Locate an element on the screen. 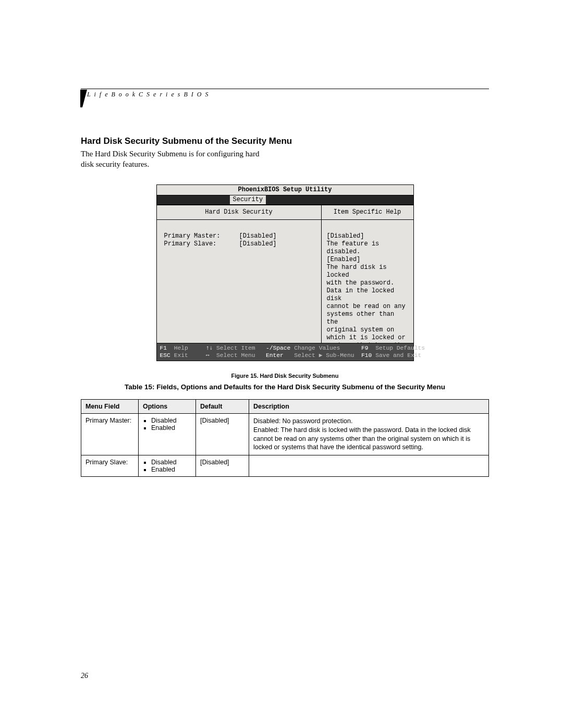  help-line: original system on is located at coordinates (368, 330).